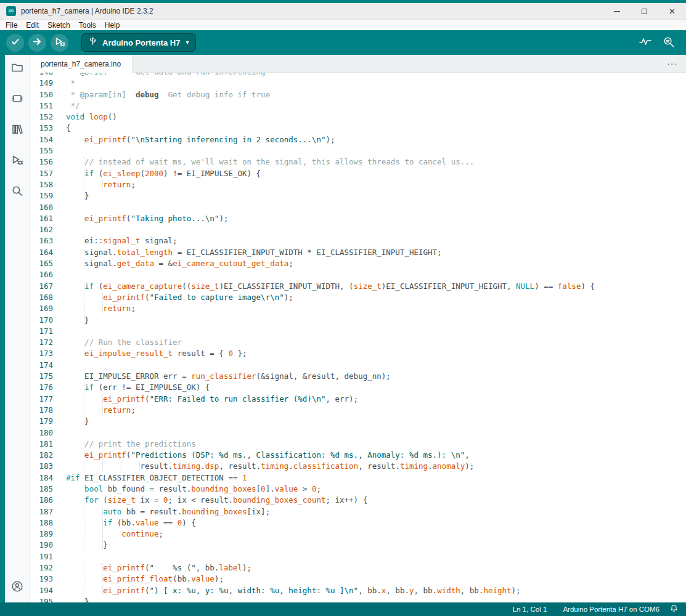 Image resolution: width=686 pixels, height=616 pixels. What do you see at coordinates (48, 298) in the screenshot?
I see `line-number: 168` at bounding box center [48, 298].